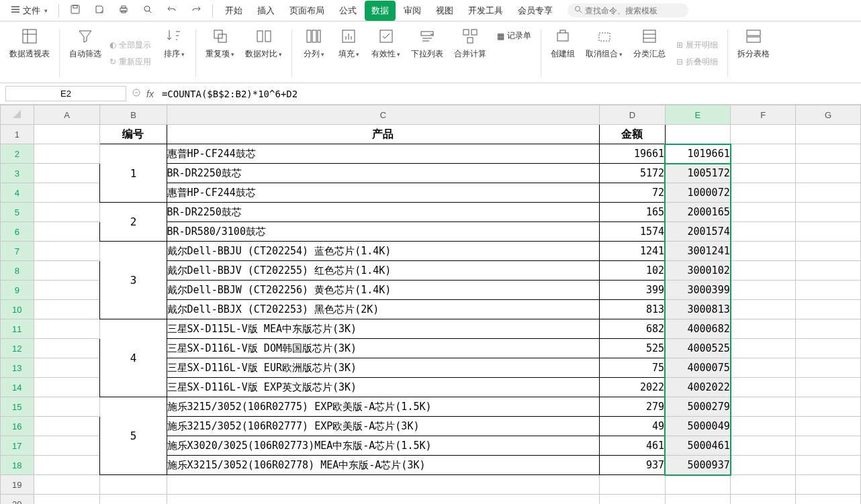 Image resolution: width=861 pixels, height=504 pixels. Describe the element at coordinates (383, 407) in the screenshot. I see `cell-C15: 施乐3215/3052(106R02775) EXP欧美版-A芯片(1.5K)` at that location.